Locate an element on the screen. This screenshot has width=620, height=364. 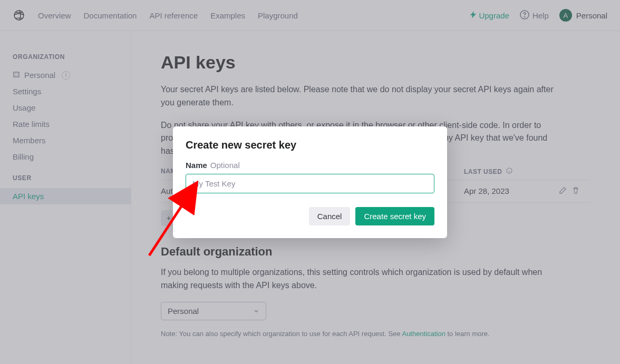
create-key-modal: Create new secret key NameOptional Cance… is located at coordinates (310, 182).